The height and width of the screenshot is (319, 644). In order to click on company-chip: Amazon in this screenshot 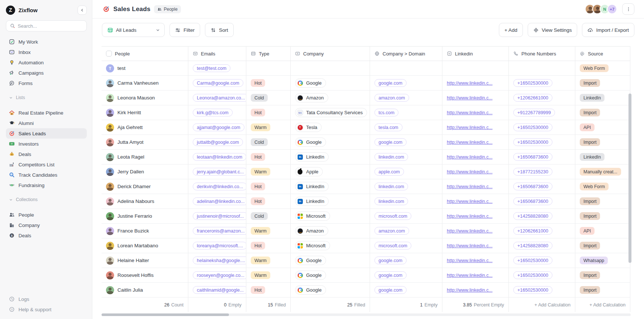, I will do `click(312, 98)`.